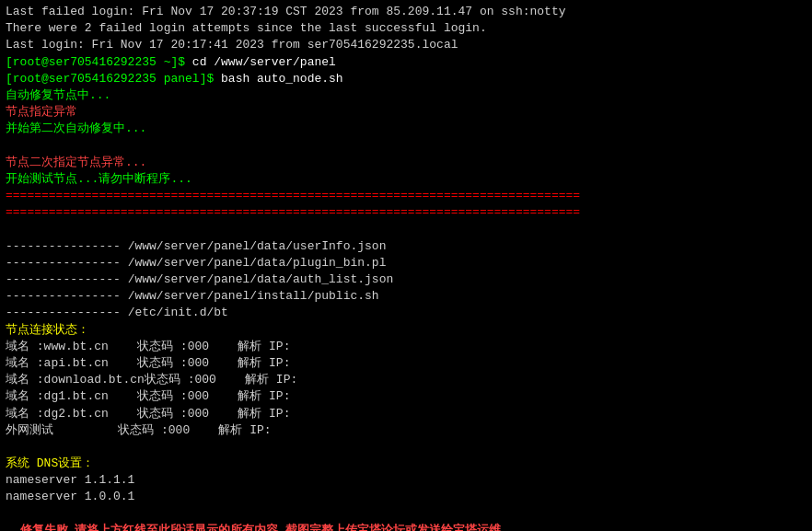 The width and height of the screenshot is (812, 531). I want to click on terminal-line: There were 2 failed login attempts since…, so click(406, 29).